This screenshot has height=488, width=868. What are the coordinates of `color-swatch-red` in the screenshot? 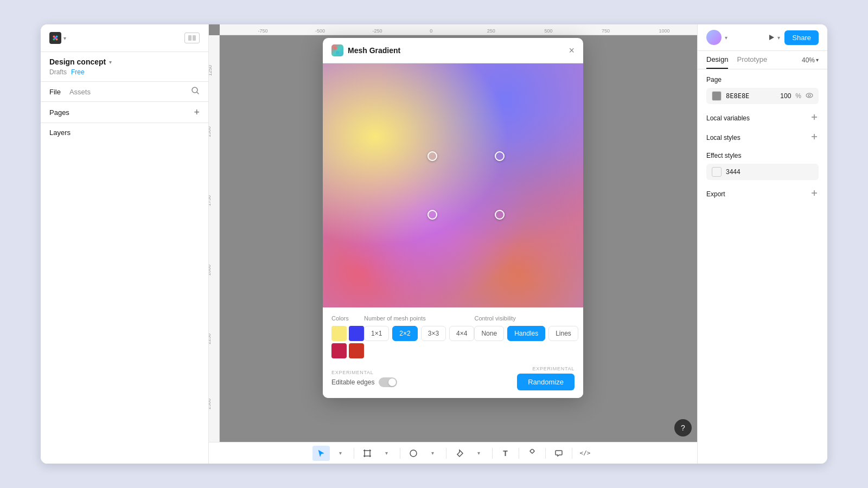 It's located at (339, 351).